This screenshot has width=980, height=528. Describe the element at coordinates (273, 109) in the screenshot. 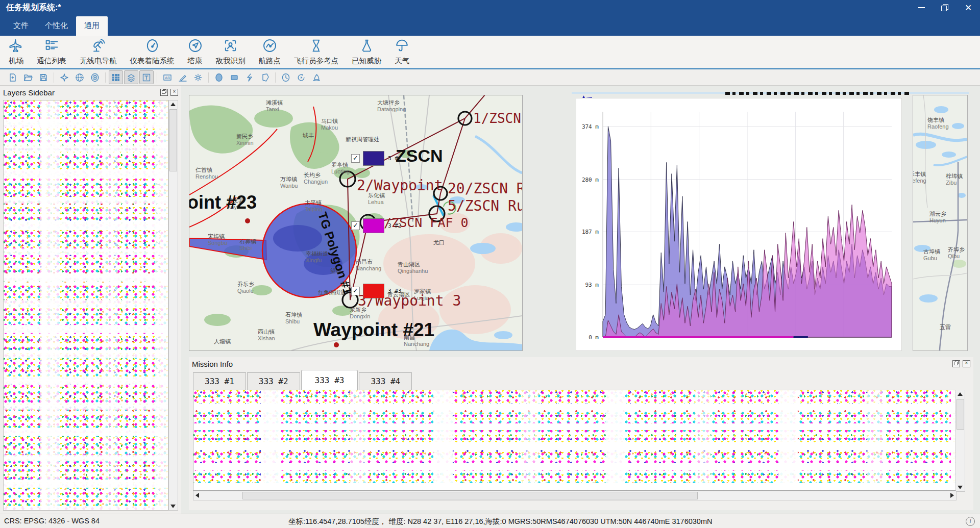

I see `map-place-label-en: Tanxi` at that location.